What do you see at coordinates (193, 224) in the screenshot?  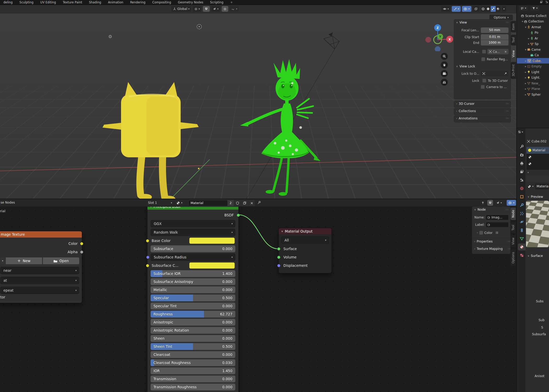 I see `principled-row-ggx: GGX▾` at bounding box center [193, 224].